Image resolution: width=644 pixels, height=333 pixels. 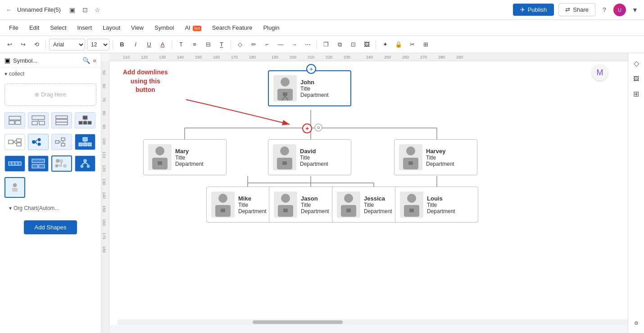 I want to click on collect-toggle: ▾ collect, so click(x=50, y=74).